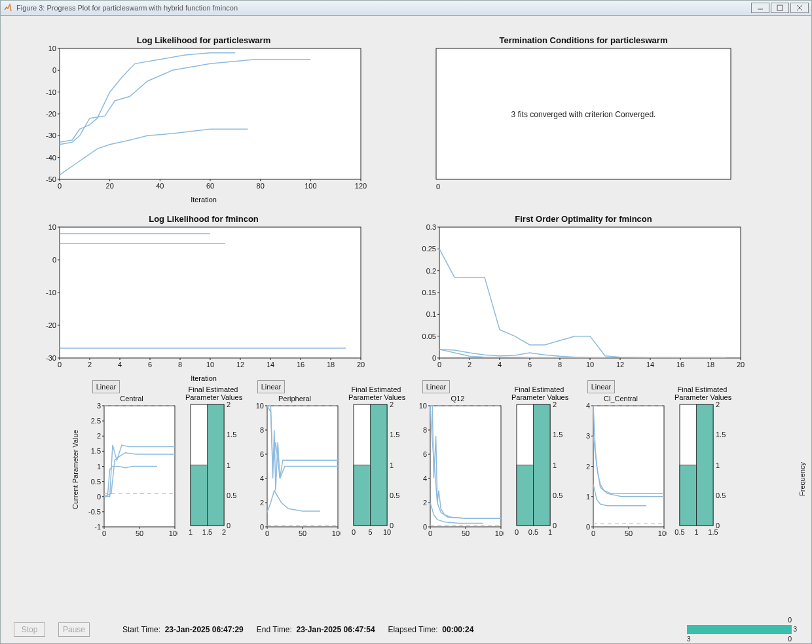 Image resolution: width=812 pixels, height=644 pixels. What do you see at coordinates (406, 8) in the screenshot?
I see `titlebar: Figure 3: Progress Plot for particleswar…` at bounding box center [406, 8].